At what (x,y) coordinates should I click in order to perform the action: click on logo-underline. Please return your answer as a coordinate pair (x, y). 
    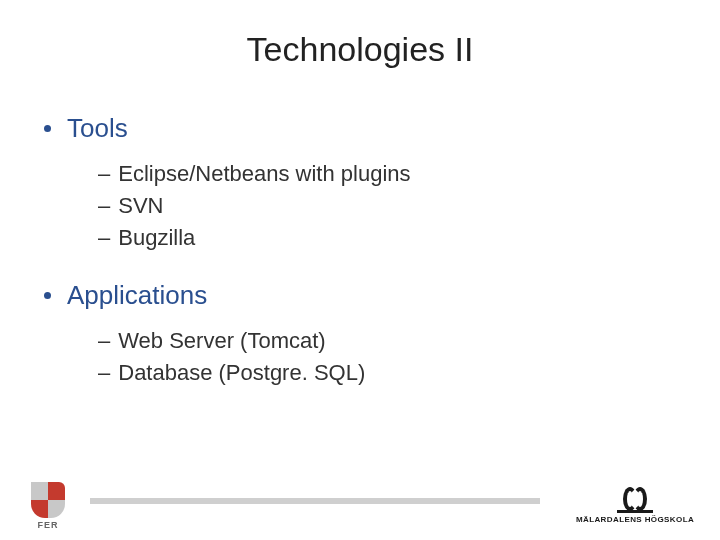
    Looking at the image, I should click on (635, 512).